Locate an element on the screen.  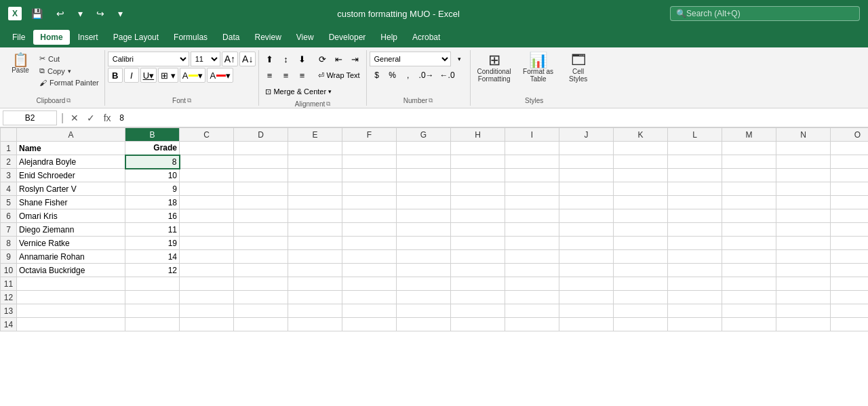
cell-B13 is located at coordinates (153, 311).